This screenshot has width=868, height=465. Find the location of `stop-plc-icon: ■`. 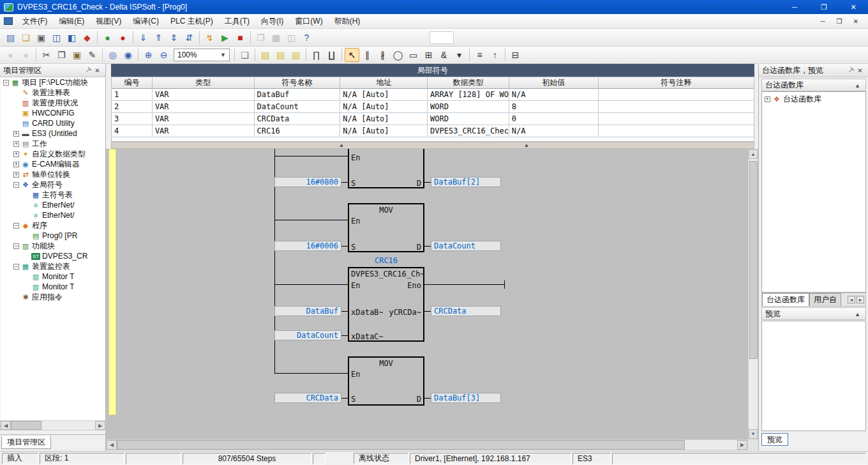

stop-plc-icon: ■ is located at coordinates (240, 38).